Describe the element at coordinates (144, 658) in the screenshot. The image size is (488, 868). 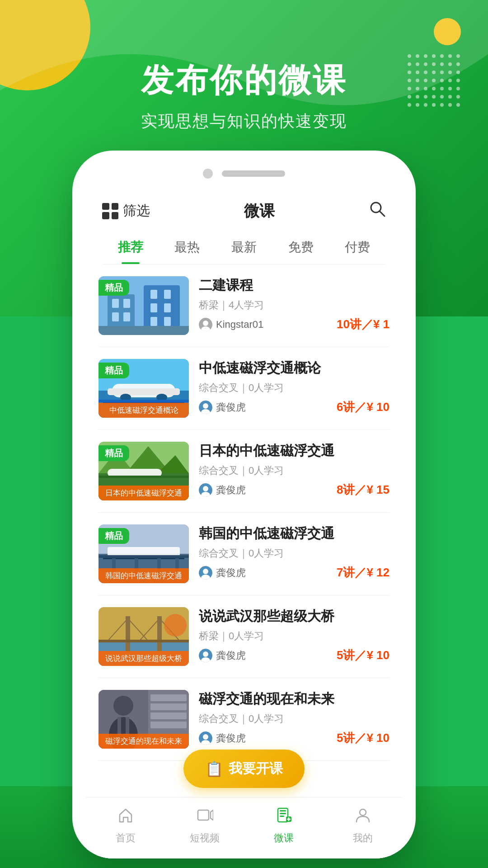
I see `course-thumb-label: 说说武汉那些超级大桥` at that location.